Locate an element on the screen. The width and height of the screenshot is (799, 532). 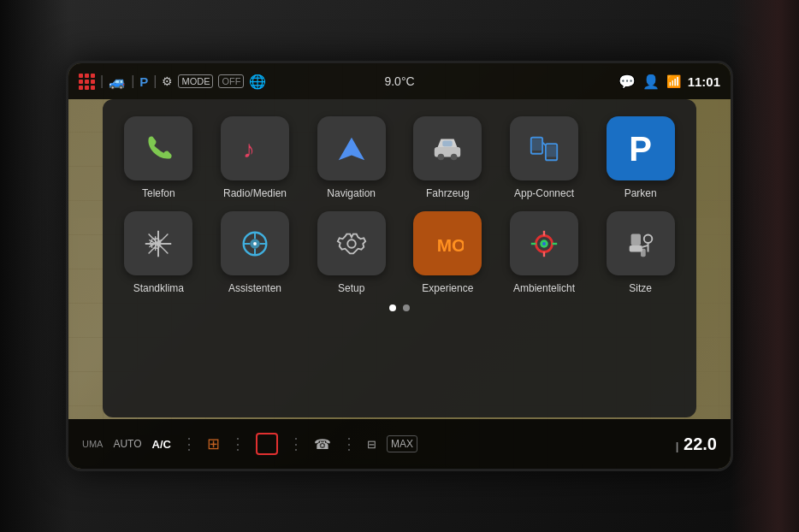
app-icon-appconnect is located at coordinates (544, 149).